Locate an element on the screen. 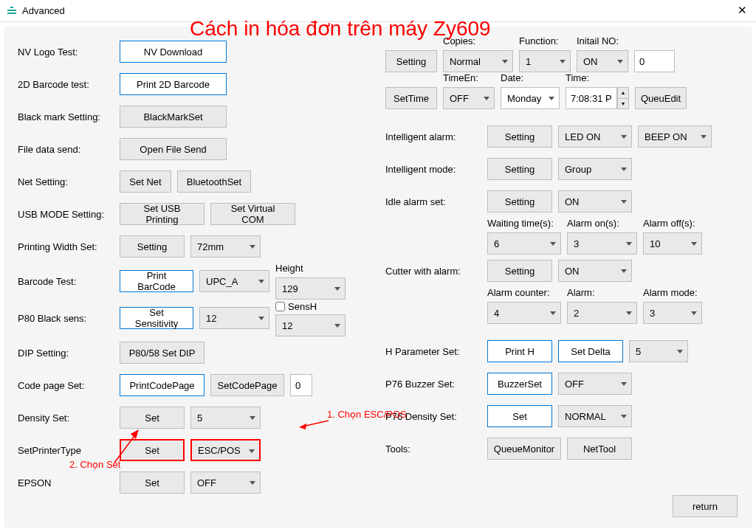  hparam-select: 5 is located at coordinates (659, 351).